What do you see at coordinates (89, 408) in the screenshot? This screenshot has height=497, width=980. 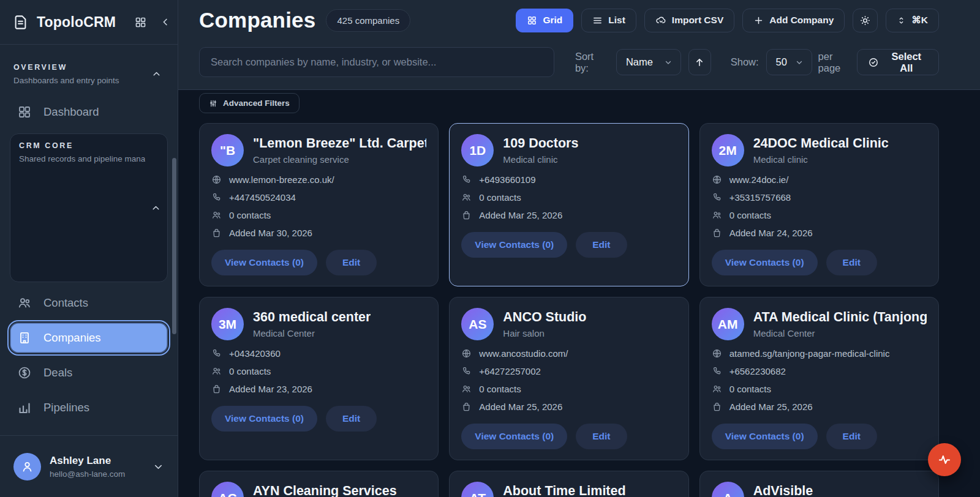 I see `sidebar-item-pipelines: Pipelines` at bounding box center [89, 408].